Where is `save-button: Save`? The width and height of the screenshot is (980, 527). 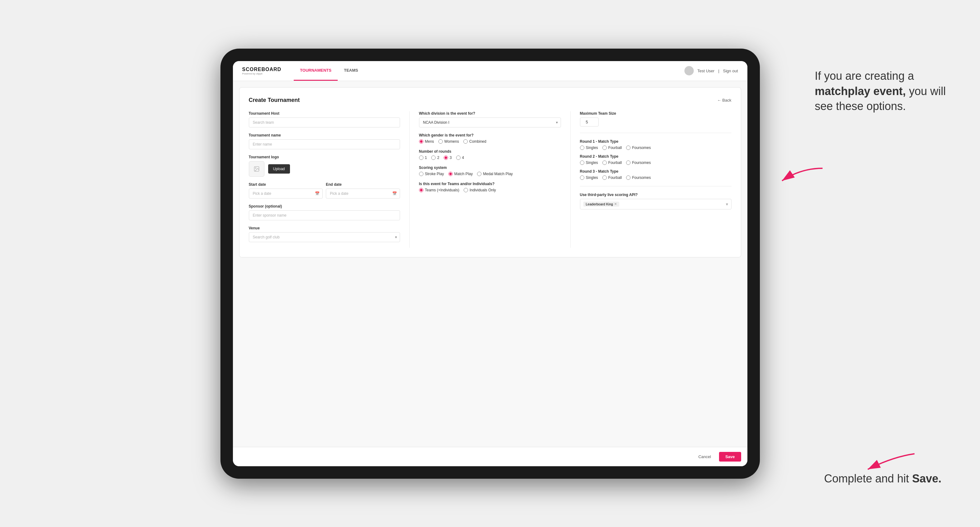 save-button: Save is located at coordinates (730, 457).